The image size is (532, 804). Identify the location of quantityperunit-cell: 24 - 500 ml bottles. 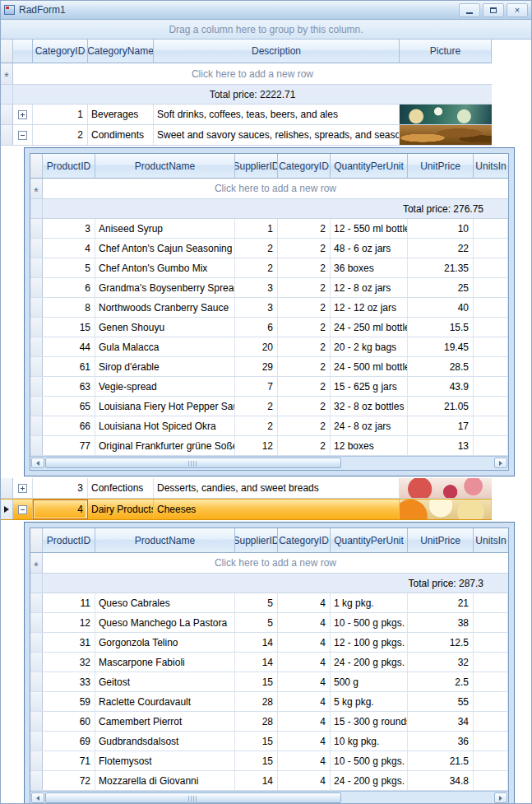
(369, 367).